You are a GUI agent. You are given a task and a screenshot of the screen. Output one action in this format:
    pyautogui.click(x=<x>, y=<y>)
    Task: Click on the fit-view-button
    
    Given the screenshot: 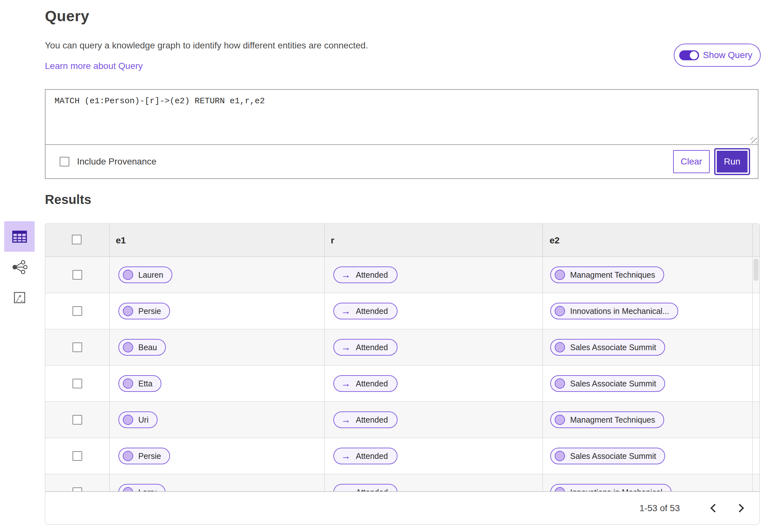 What is the action you would take?
    pyautogui.click(x=19, y=297)
    